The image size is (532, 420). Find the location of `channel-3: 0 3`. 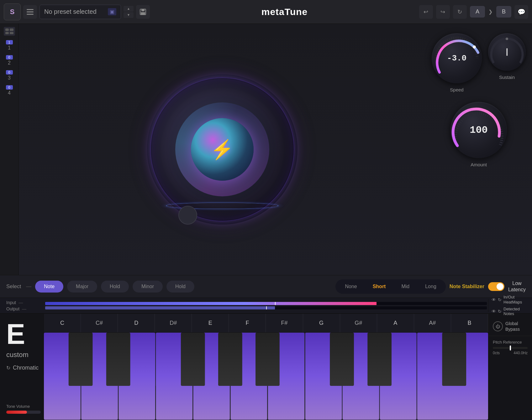

channel-3: 0 3 is located at coordinates (9, 75).